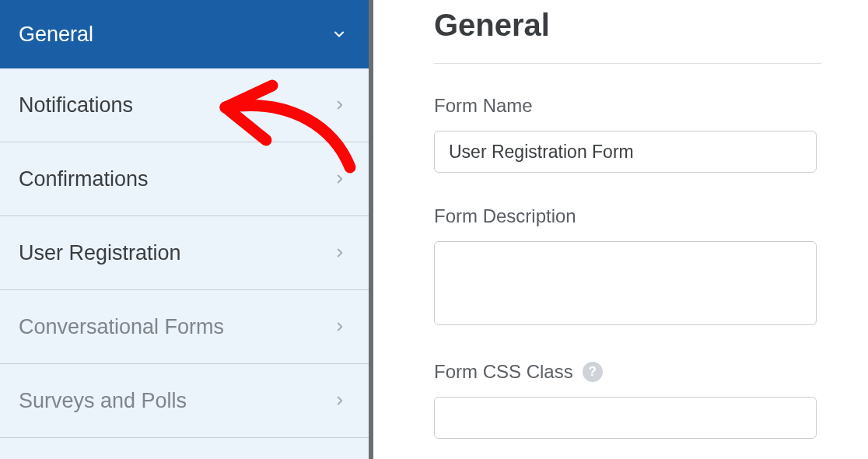  Describe the element at coordinates (628, 372) in the screenshot. I see `form-css-class-label: Form CSS Class ?` at that location.